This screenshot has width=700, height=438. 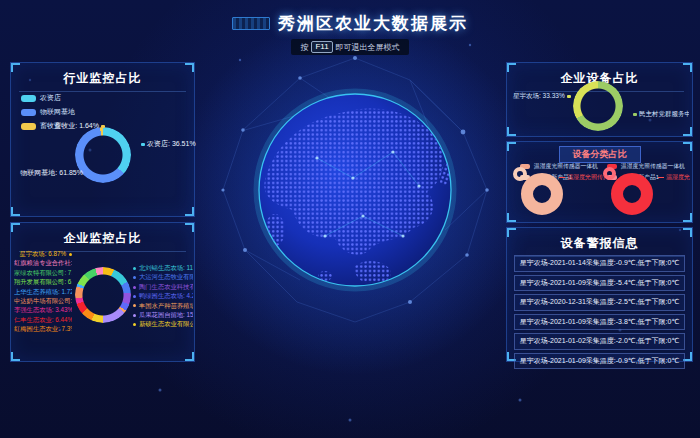 I want to click on industry-panel-title: 行业监控占比, so click(x=102, y=78).